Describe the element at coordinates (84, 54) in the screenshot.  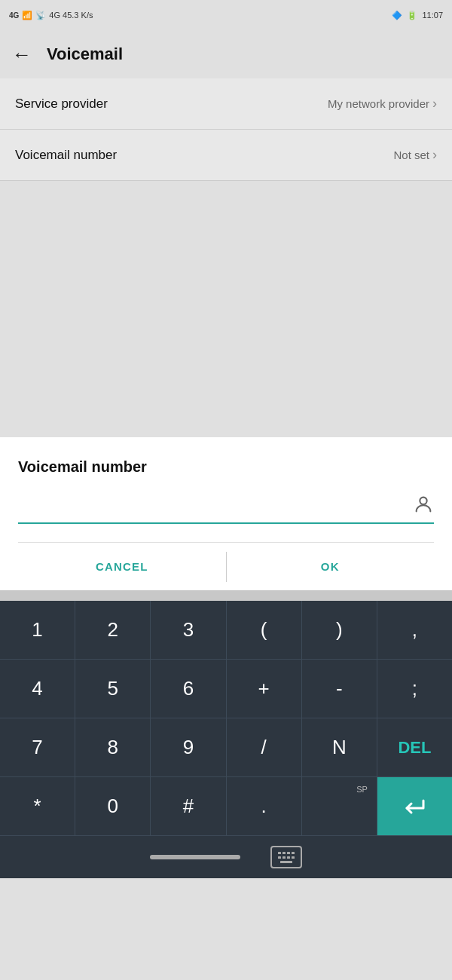
I see `page-title: Voicemail` at that location.